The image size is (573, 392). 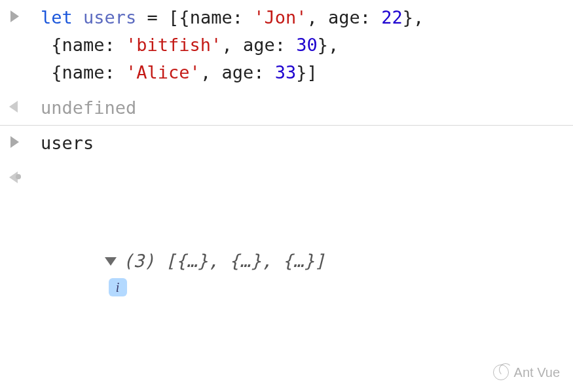 I want to click on array-preview: [{…}, {…}, {…}], so click(x=240, y=260).